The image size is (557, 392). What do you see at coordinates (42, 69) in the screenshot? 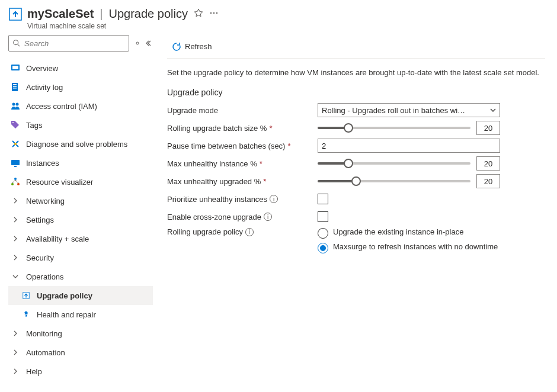
I see `nav-label: Overview` at bounding box center [42, 69].